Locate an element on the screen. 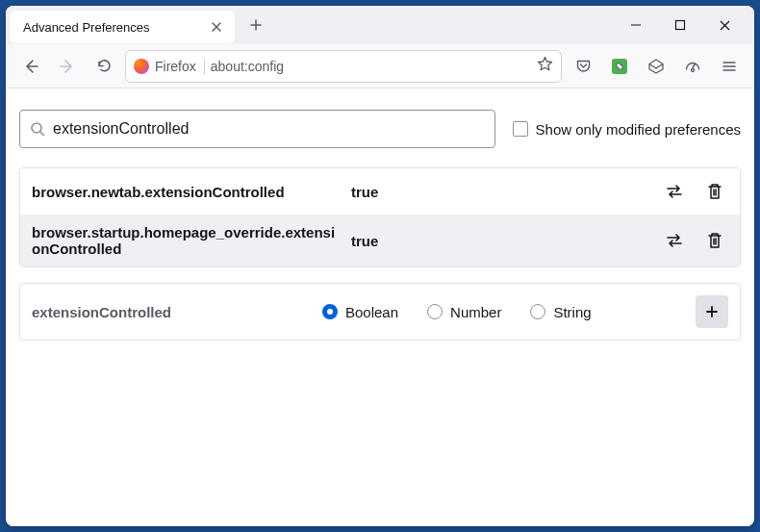 The width and height of the screenshot is (760, 532). bookmark-button is located at coordinates (545, 65).